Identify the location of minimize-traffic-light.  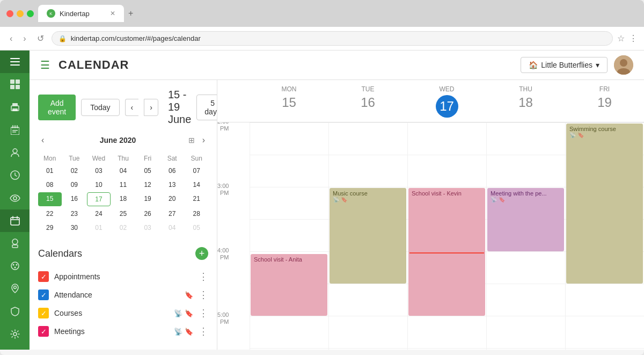
(20, 14).